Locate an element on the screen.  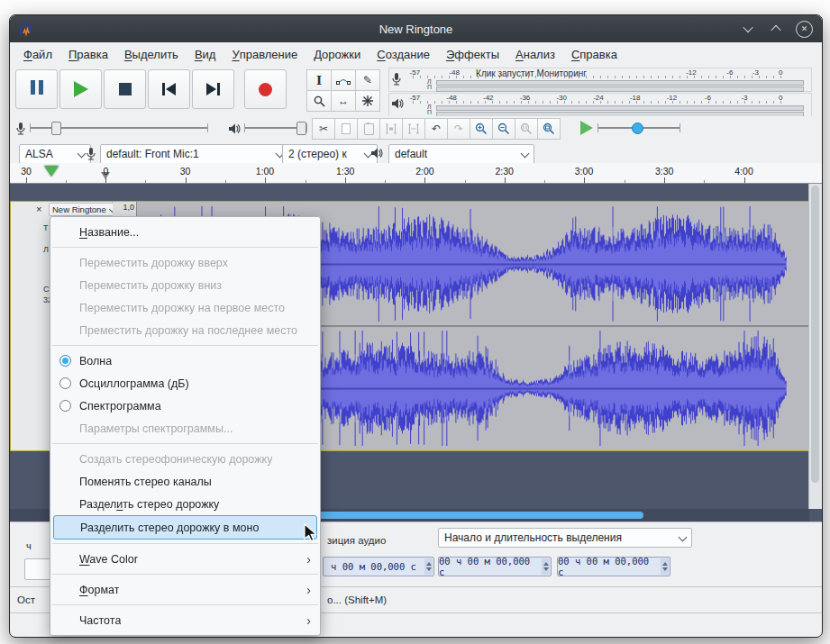
recording-channels-dropdown: 2 (стерео) к is located at coordinates (330, 154).